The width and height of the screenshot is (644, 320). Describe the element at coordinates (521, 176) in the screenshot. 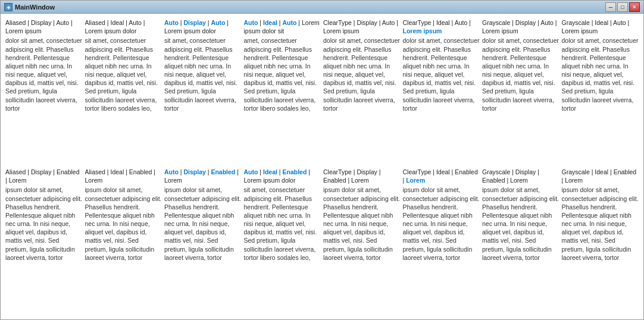

I see `cell-header: Grayscale | Display | Enabled | Lorem` at that location.